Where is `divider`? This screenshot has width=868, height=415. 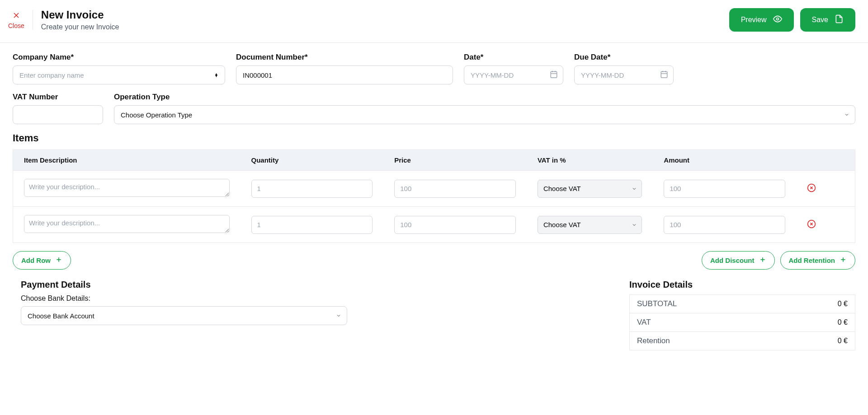 divider is located at coordinates (33, 20).